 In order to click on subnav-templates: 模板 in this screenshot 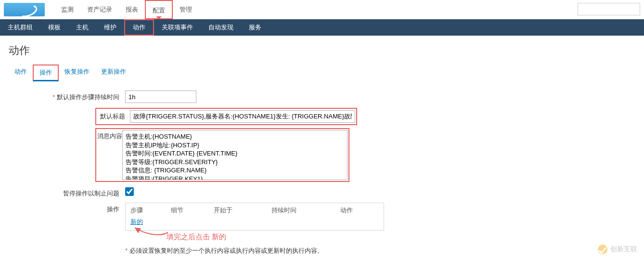, I will do `click(54, 27)`.